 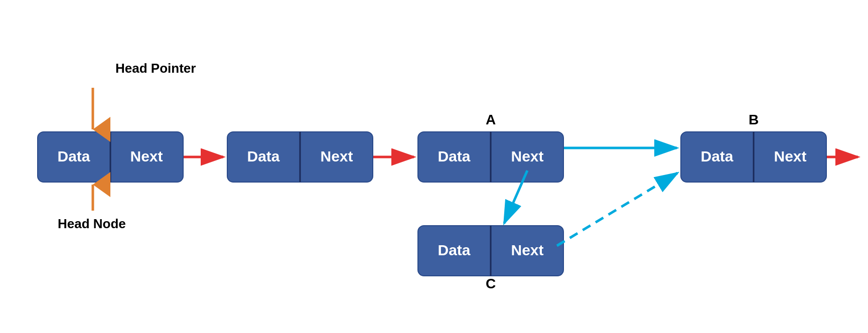 What do you see at coordinates (617, 210) in the screenshot?
I see `arrow-nodeC-to-nodeB-dashed` at bounding box center [617, 210].